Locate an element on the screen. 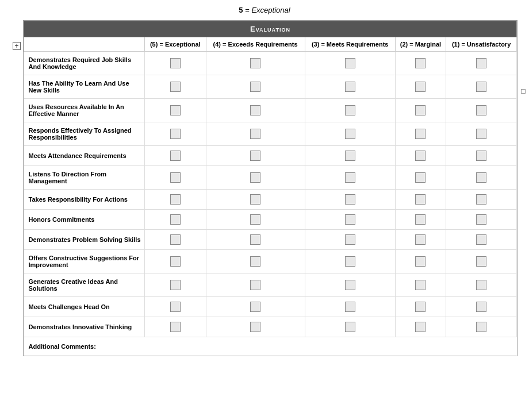  resize-handle is located at coordinates (523, 91).